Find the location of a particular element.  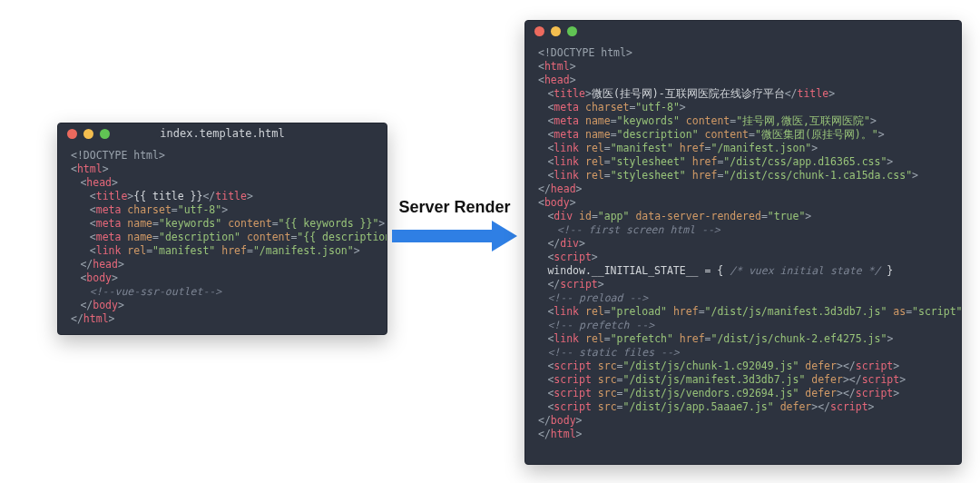

code-line: <link rel="stylesheet" href="/dist/css/c… is located at coordinates (743, 176).